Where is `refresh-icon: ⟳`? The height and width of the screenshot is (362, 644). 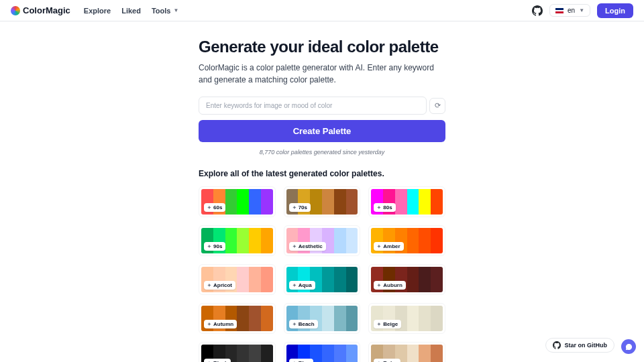
refresh-icon: ⟳ is located at coordinates (437, 106).